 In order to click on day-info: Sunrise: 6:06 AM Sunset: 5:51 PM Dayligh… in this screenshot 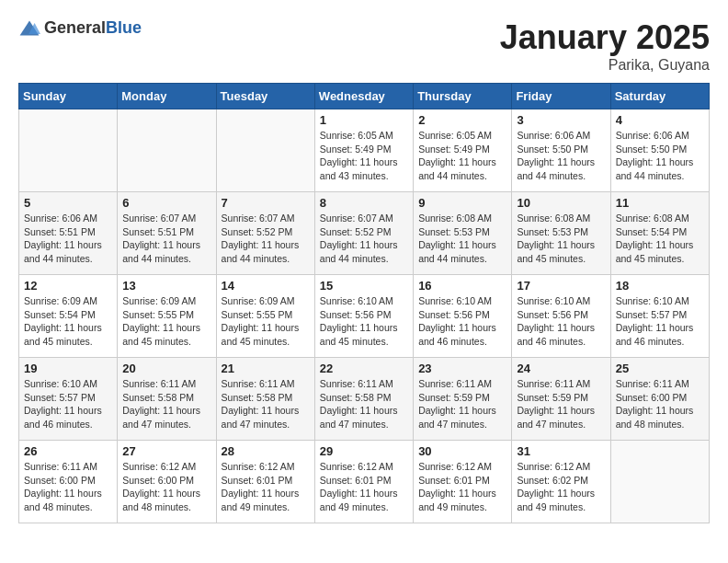, I will do `click(68, 239)`.